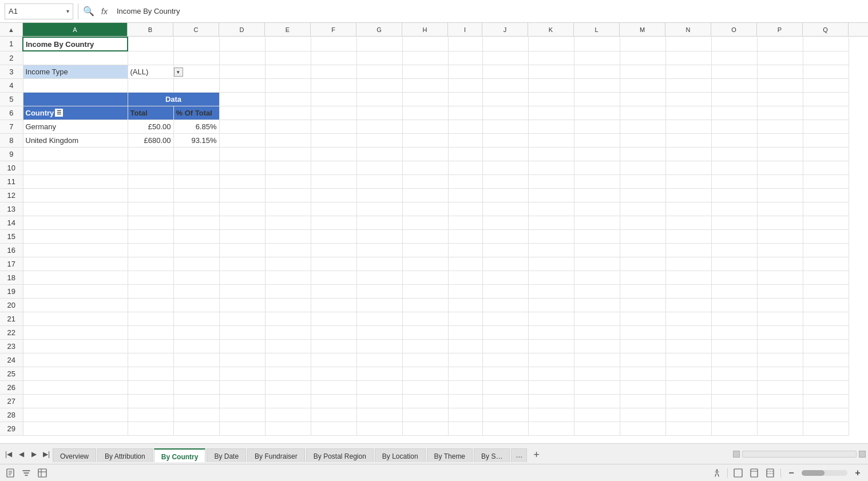 The width and height of the screenshot is (868, 481). I want to click on cell-g3, so click(379, 71).